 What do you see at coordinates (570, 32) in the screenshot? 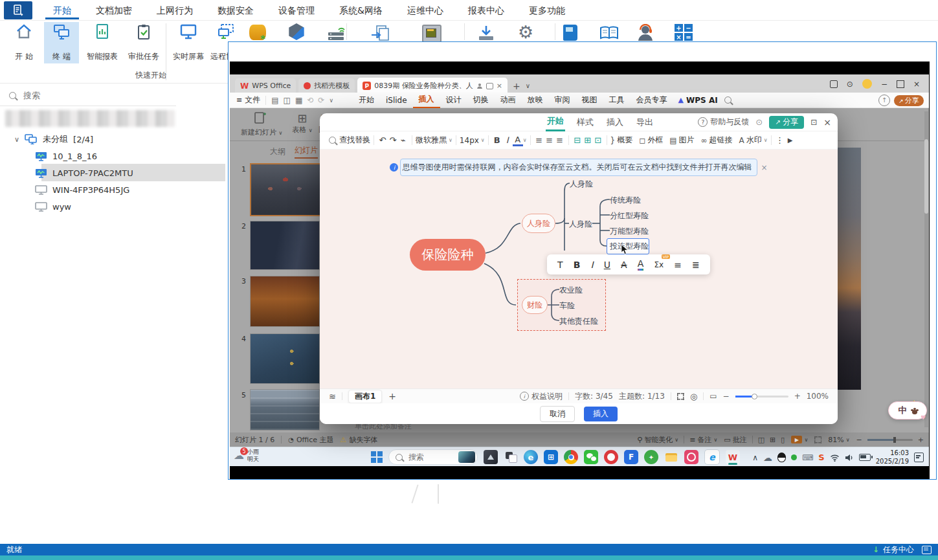
I see `manual-book-icon` at bounding box center [570, 32].